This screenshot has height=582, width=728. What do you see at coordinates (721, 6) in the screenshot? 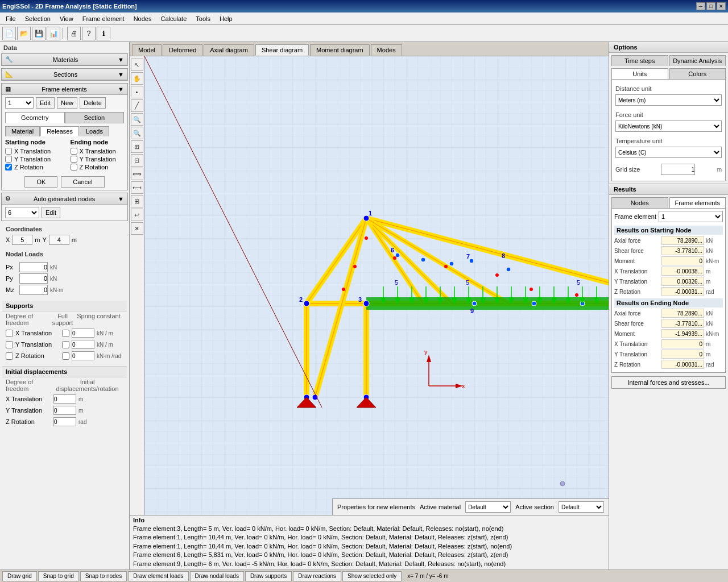
I see `close-button: ✕` at bounding box center [721, 6].